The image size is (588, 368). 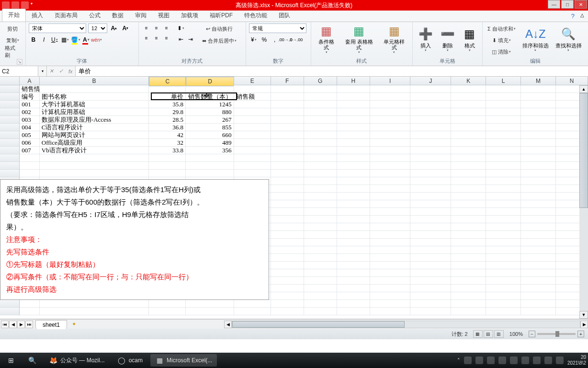 What do you see at coordinates (353, 281) in the screenshot?
I see `cell-H26` at bounding box center [353, 281].